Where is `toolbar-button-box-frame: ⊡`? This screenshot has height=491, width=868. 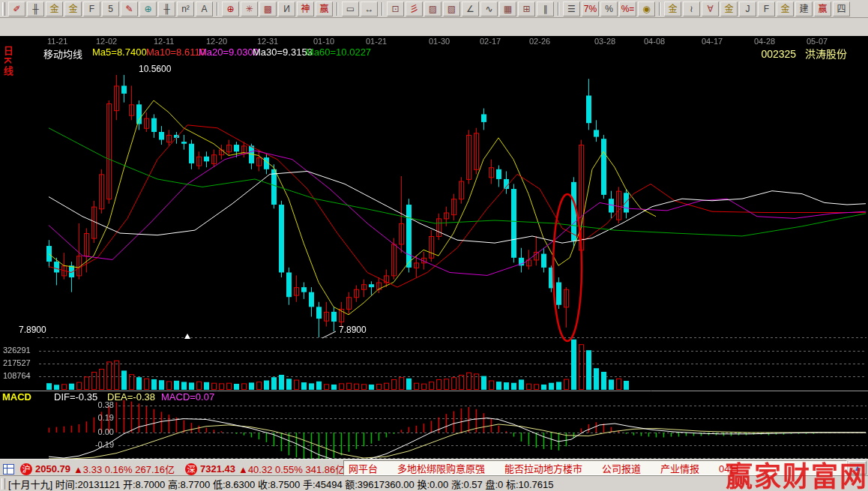 toolbar-button-box-frame: ⊡ is located at coordinates (396, 9).